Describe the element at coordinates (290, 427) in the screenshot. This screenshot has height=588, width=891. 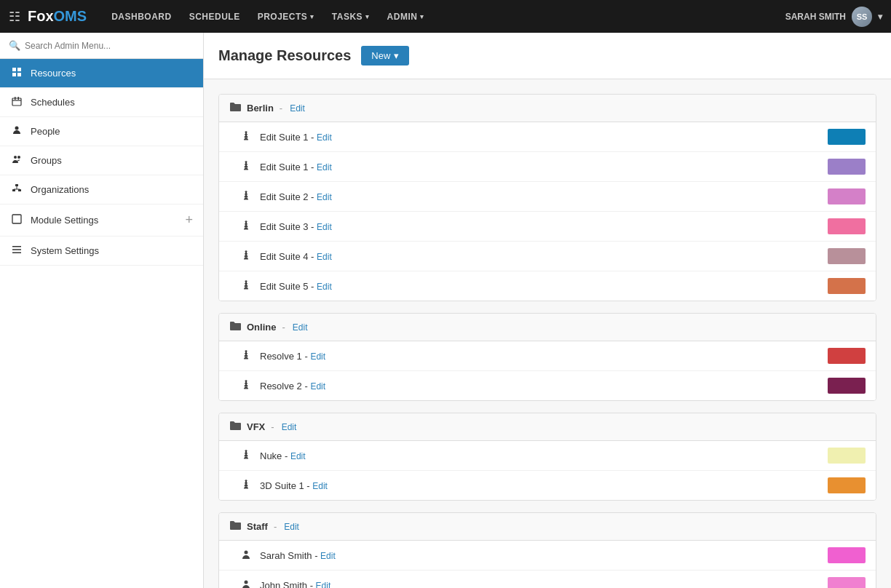
I see `group-edit-link-vfx: Edit` at that location.